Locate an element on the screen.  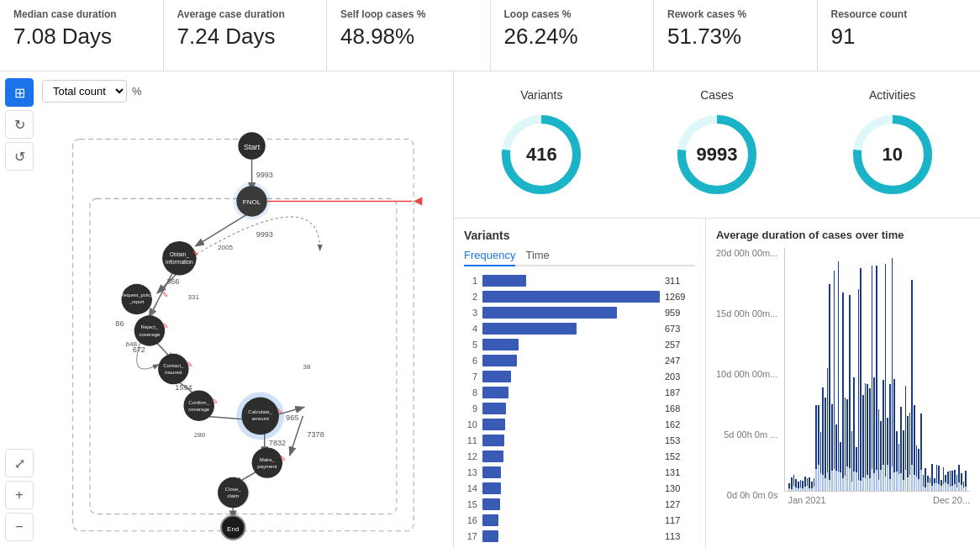
svg-text: Reject_ is located at coordinates (150, 326).